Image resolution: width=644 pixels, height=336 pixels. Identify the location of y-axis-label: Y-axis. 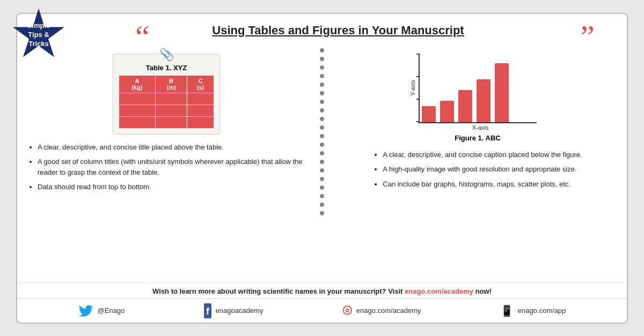
(413, 88).